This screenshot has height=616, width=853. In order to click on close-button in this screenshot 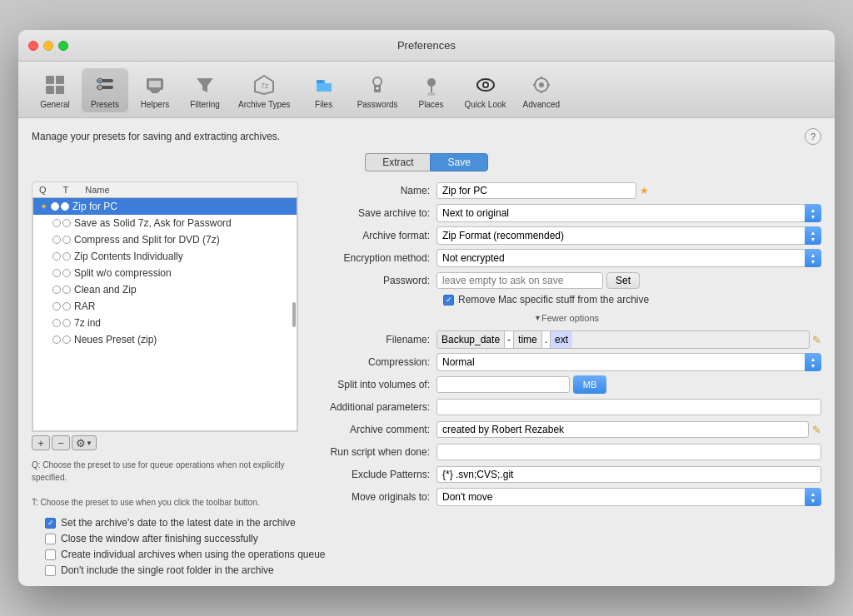, I will do `click(33, 46)`.